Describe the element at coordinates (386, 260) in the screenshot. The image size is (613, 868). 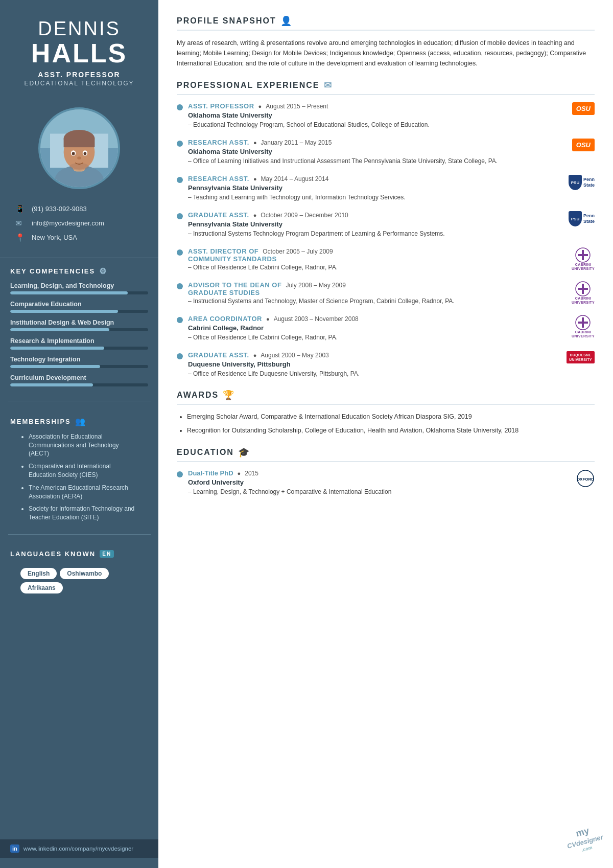
I see `experience-entry: ASST. DIRECTOR OF October 2005 – July 20…` at that location.